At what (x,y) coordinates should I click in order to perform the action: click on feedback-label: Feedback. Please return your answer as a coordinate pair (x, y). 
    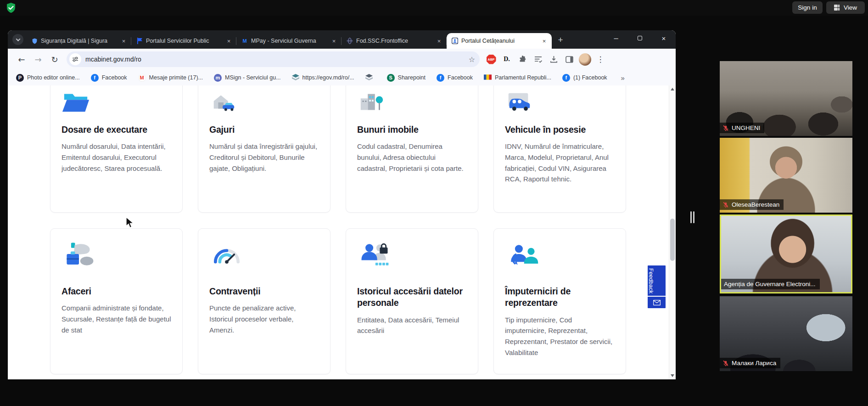
    Looking at the image, I should click on (651, 281).